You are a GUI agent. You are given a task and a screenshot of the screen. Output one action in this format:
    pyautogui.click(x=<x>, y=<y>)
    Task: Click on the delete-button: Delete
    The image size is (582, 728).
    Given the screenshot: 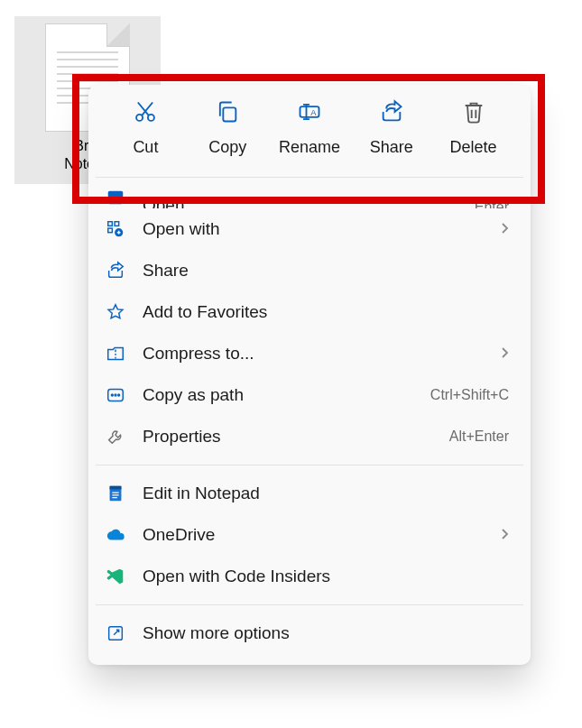 What is the action you would take?
    pyautogui.click(x=474, y=128)
    